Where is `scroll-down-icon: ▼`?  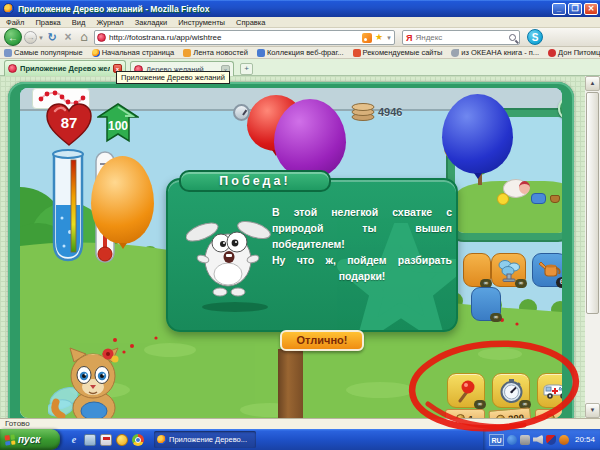
scroll-down-icon: ▼ is located at coordinates (592, 410).